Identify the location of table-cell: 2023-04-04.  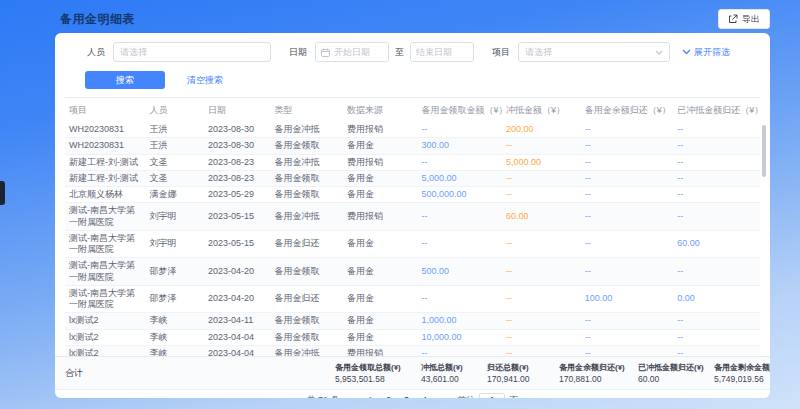
(237, 337).